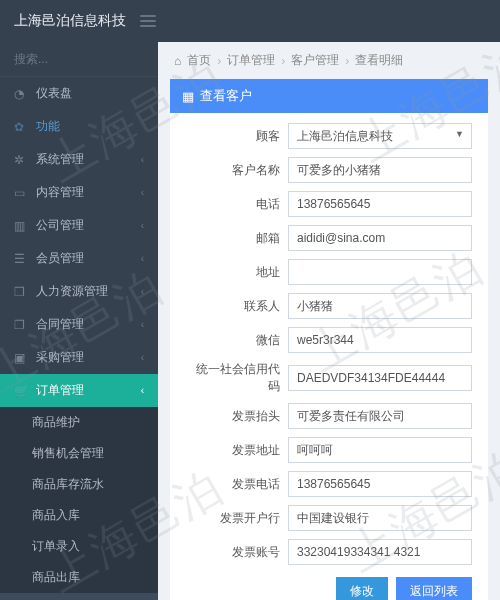 This screenshot has width=500, height=600. What do you see at coordinates (237, 136) in the screenshot?
I see `owner-label: 顾客` at bounding box center [237, 136].